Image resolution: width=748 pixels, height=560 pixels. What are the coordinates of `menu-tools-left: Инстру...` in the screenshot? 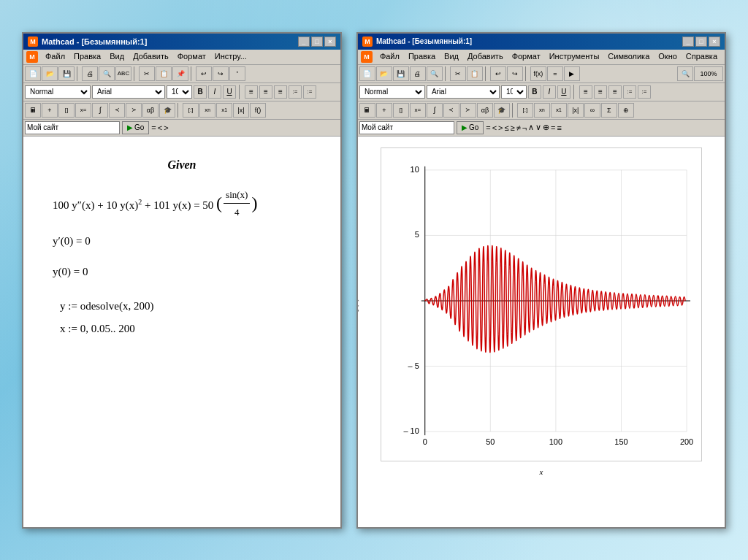 It's located at (231, 57).